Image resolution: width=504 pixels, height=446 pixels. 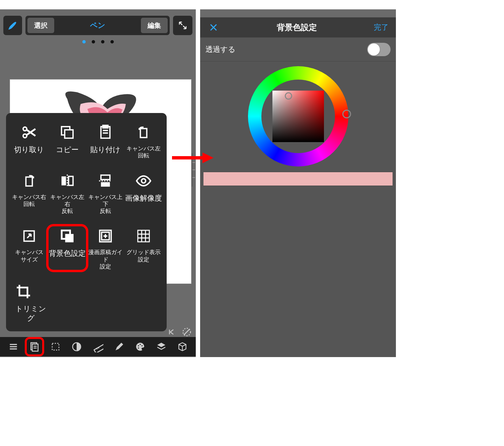 What do you see at coordinates (105, 194) in the screenshot?
I see `action-flip-vertical: キャンバス上下 反転` at bounding box center [105, 194].